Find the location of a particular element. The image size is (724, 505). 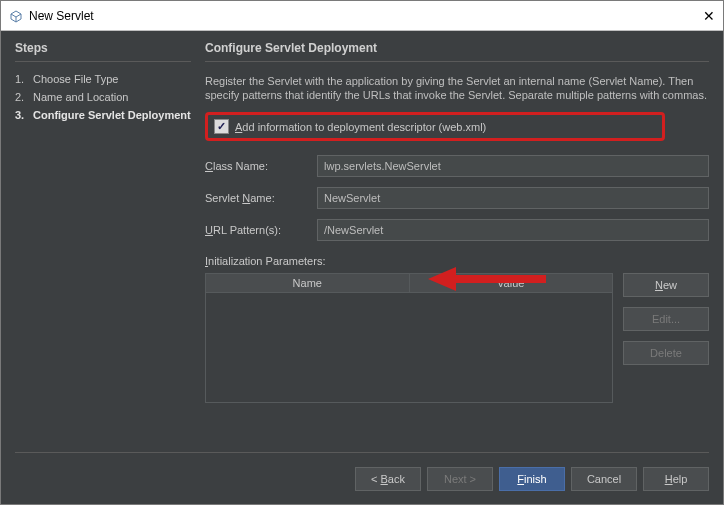

add-info-checkbox: ✓ is located at coordinates (222, 126).